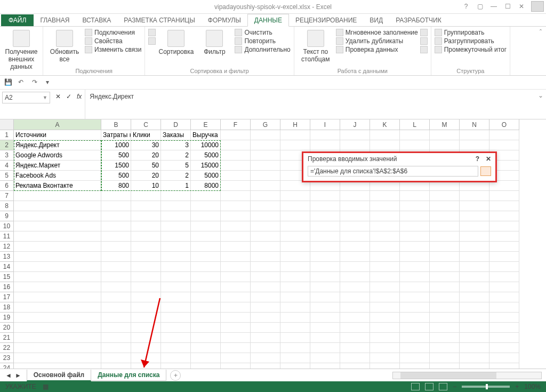 This screenshot has height=392, width=546. What do you see at coordinates (266, 125) in the screenshot?
I see `col-header-G: G` at bounding box center [266, 125].